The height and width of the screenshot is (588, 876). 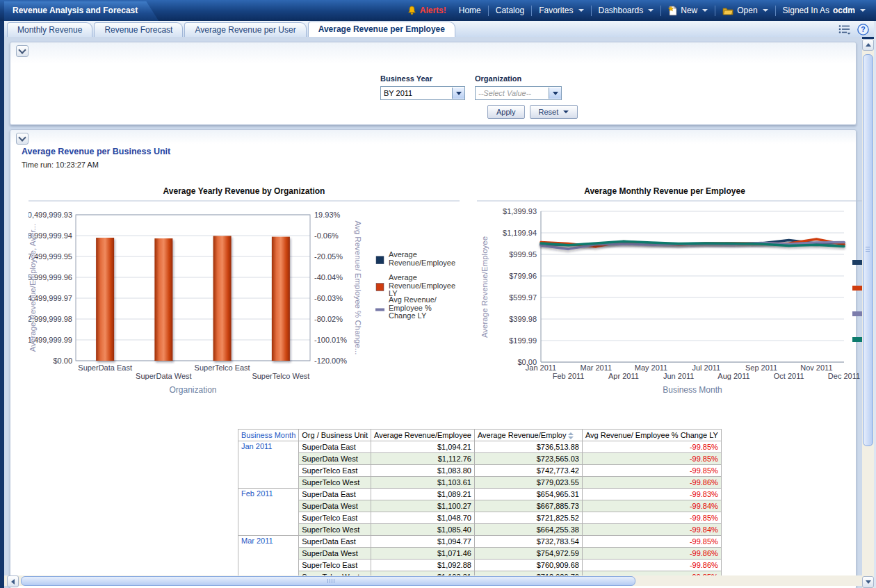 I want to click on menu-open: Open, so click(x=745, y=10).